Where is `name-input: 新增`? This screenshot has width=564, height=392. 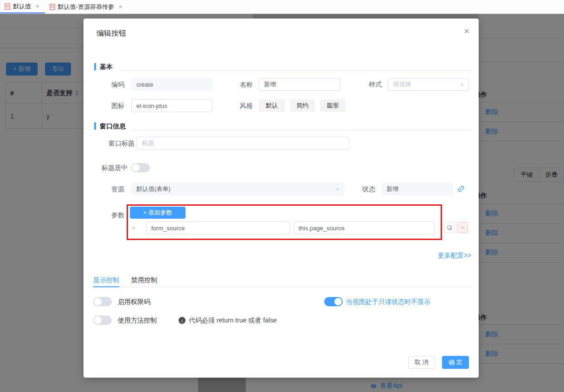
name-input: 新增 is located at coordinates (300, 84).